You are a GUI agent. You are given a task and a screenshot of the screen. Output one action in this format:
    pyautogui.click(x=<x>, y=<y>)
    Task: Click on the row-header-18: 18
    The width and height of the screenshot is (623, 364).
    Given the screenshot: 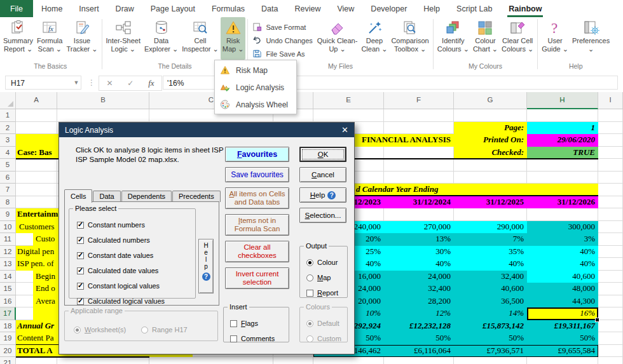 What is the action you would take?
    pyautogui.click(x=8, y=327)
    